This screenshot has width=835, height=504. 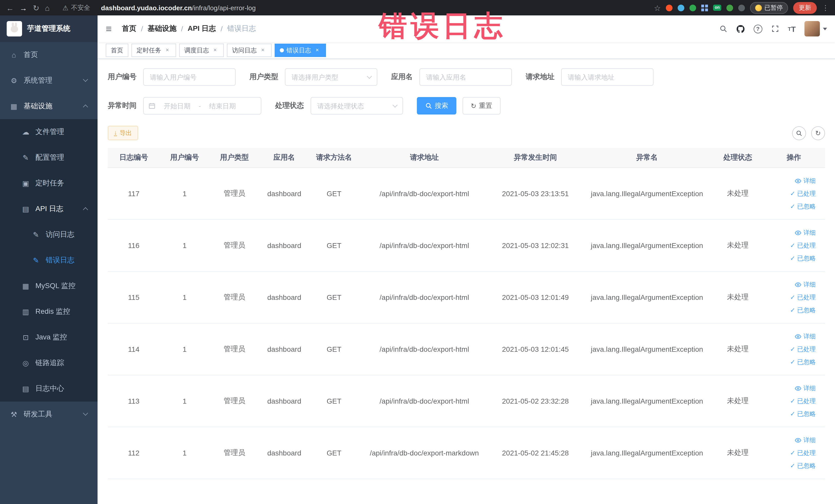 I want to click on sidebar-item-system-management: ⚙ 系统管理, so click(x=49, y=81).